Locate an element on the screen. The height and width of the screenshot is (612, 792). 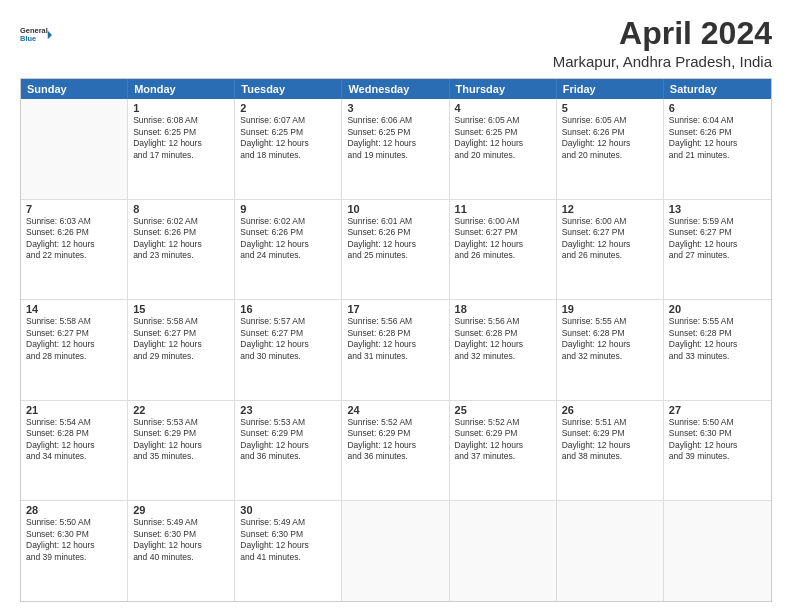
day-cell-29: 29Sunrise: 5:49 AM Sunset: 6:30 PM Dayli… is located at coordinates (182, 551).